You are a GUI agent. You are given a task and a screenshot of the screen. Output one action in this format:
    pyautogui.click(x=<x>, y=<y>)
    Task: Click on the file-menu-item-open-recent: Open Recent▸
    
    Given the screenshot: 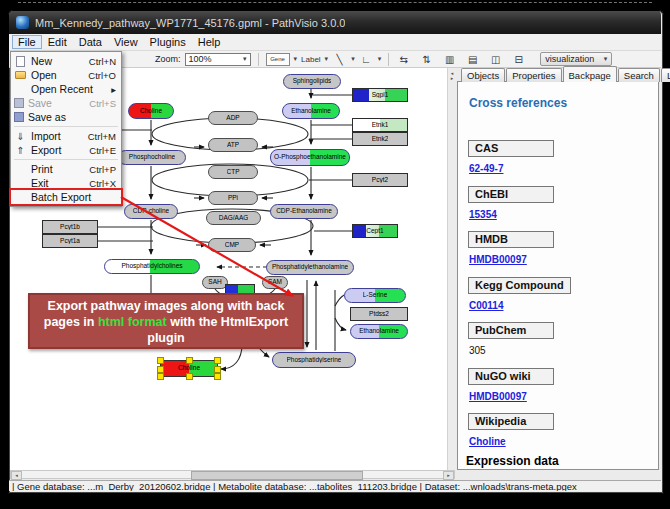 What is the action you would take?
    pyautogui.click(x=66, y=89)
    